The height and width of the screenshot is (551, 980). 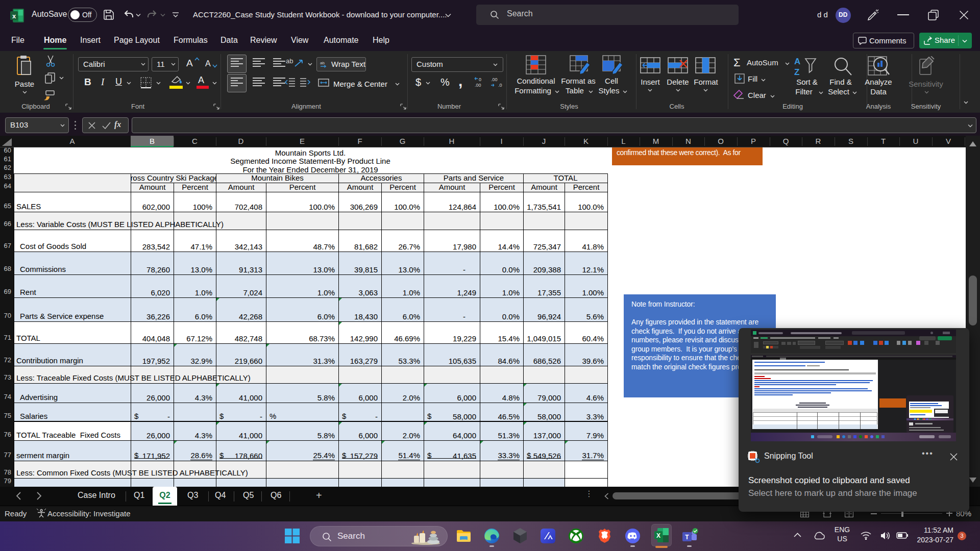 I want to click on svg-text: X, so click(x=658, y=536).